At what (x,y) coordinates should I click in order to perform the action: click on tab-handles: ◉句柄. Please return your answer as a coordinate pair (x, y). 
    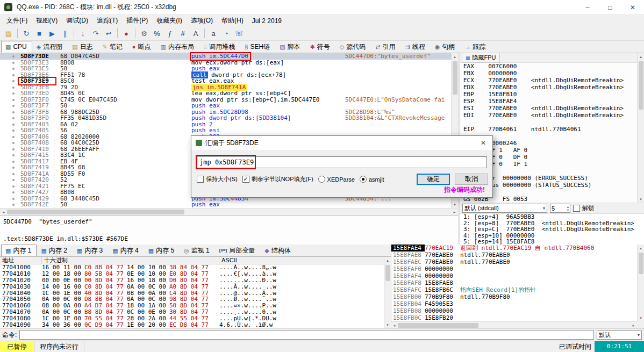
    Looking at the image, I should click on (446, 47).